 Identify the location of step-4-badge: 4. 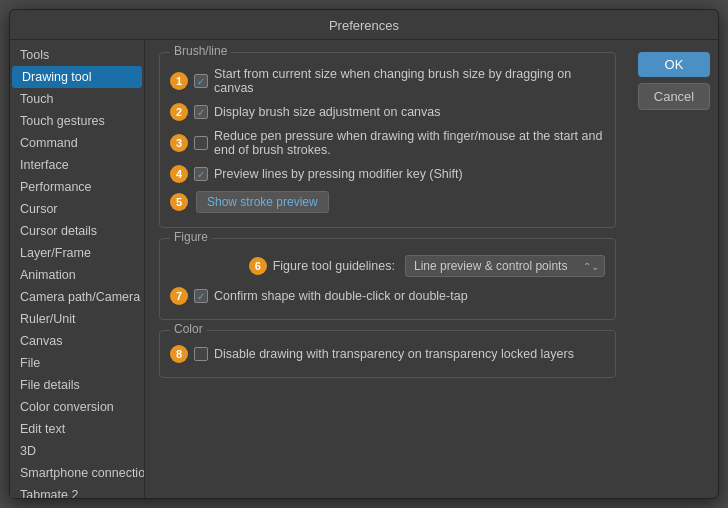
(179, 174).